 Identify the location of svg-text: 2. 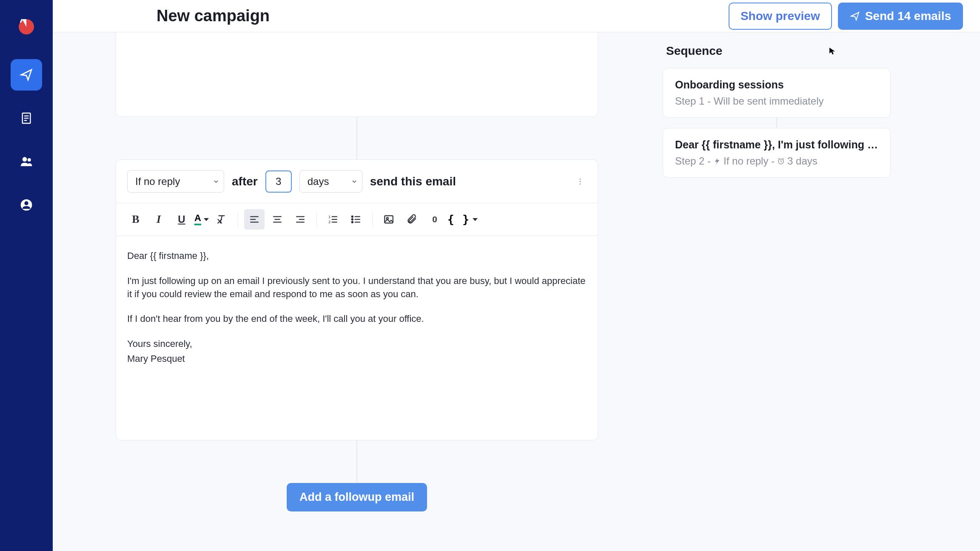
(329, 222).